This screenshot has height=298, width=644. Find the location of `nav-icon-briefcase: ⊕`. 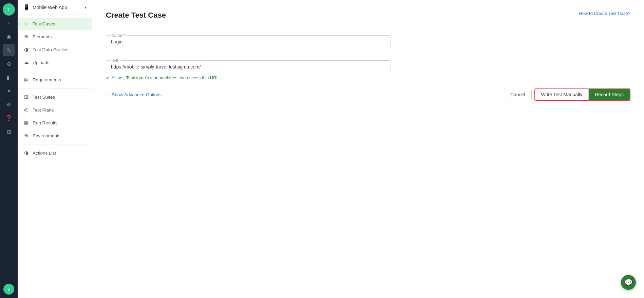

nav-icon-briefcase: ⊕ is located at coordinates (9, 64).